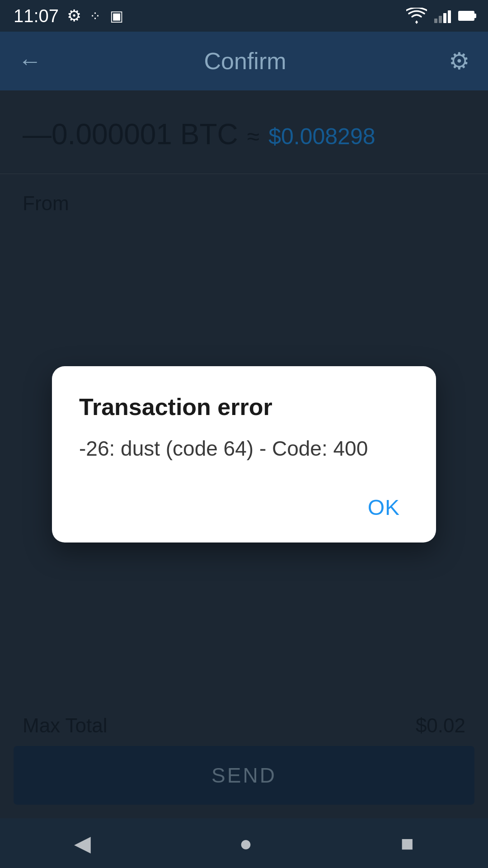 The width and height of the screenshot is (488, 868). Describe the element at coordinates (246, 844) in the screenshot. I see `home-nav-button: ●` at that location.